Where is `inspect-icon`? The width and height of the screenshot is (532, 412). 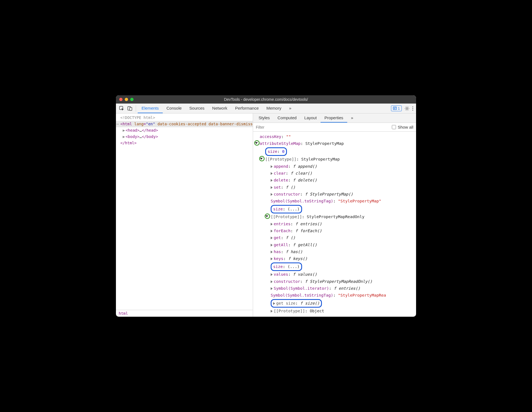
inspect-icon is located at coordinates (122, 109).